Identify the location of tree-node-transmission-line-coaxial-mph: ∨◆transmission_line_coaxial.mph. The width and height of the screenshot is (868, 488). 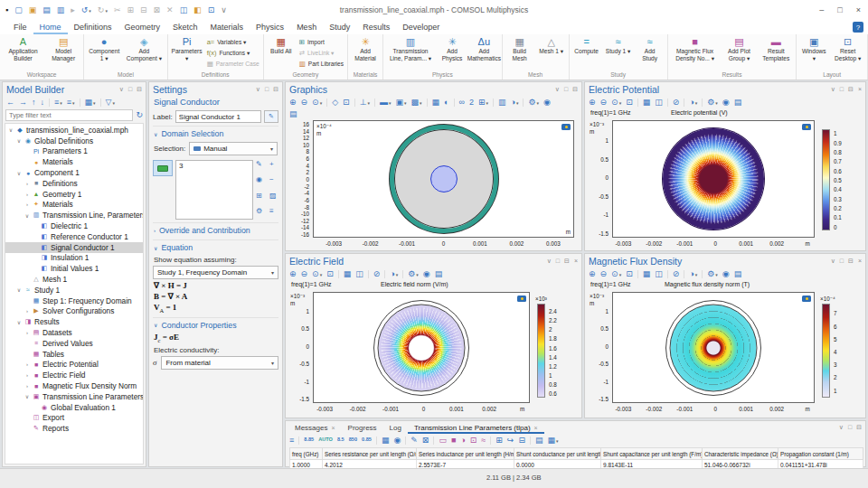
(74, 130).